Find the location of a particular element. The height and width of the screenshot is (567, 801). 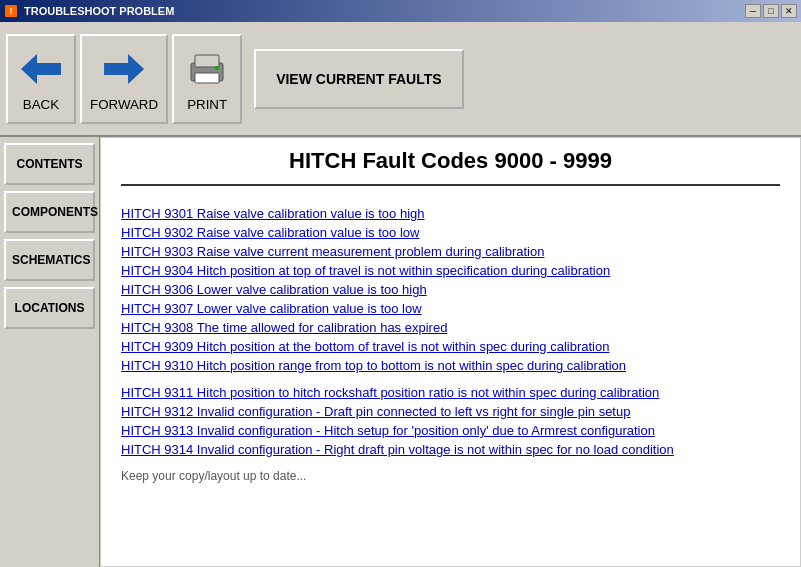

back-icon is located at coordinates (41, 69).